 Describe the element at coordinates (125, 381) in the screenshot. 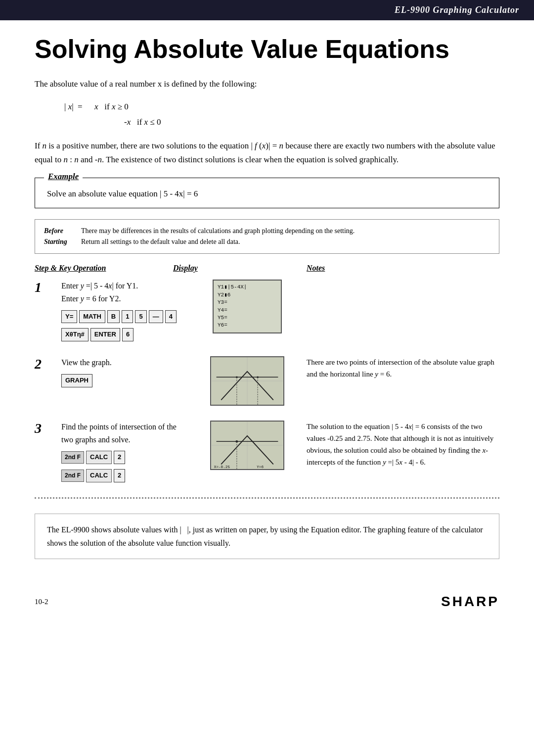

I see `step-2-keys: GRAPH` at that location.